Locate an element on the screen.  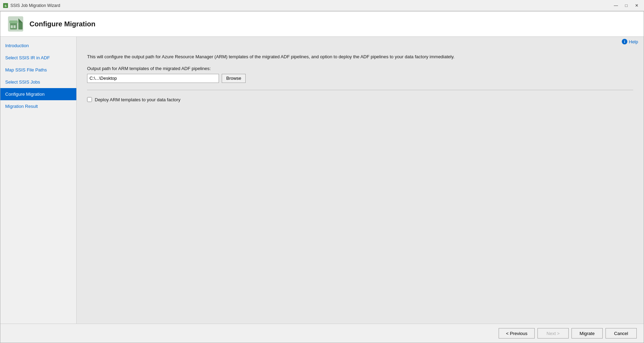
sidebar: Introduction Select SSIS IR in ADF Map S… is located at coordinates (39, 180).